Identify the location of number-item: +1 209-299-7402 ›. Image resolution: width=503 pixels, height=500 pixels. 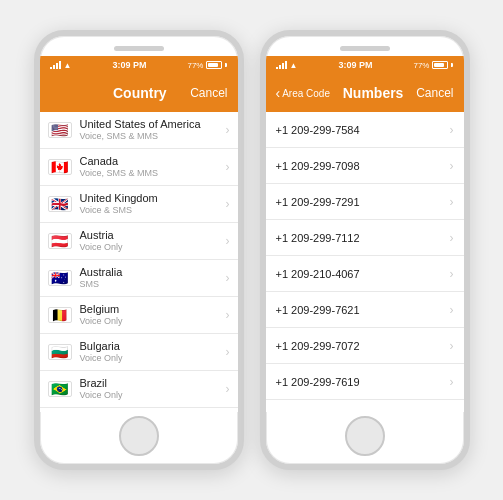
(365, 406).